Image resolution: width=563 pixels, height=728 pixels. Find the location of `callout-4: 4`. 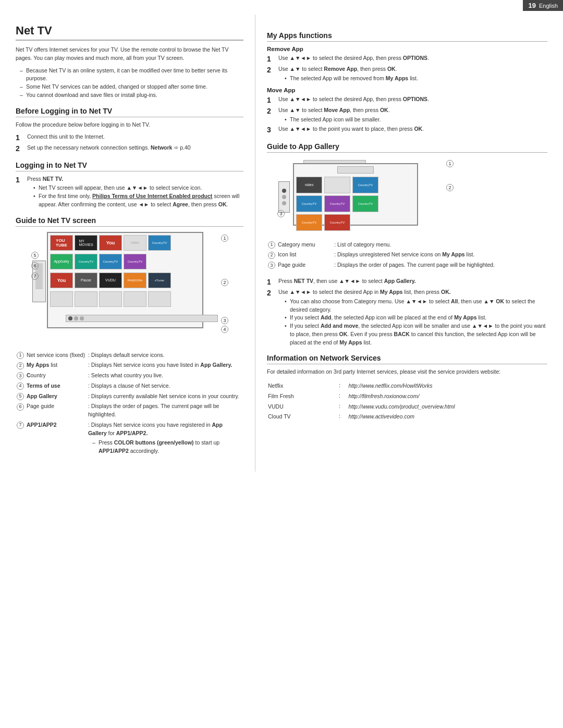

callout-4: 4 is located at coordinates (225, 329).